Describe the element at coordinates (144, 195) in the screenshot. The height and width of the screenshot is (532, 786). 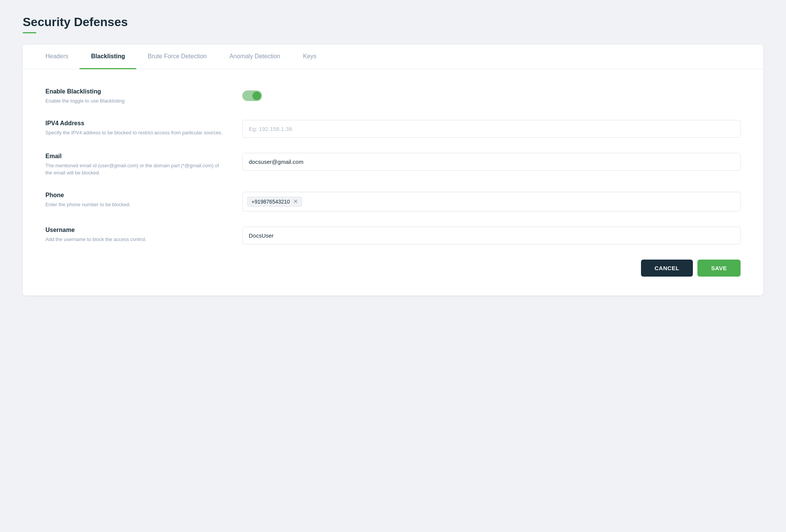
I see `phone-label: Phone` at that location.